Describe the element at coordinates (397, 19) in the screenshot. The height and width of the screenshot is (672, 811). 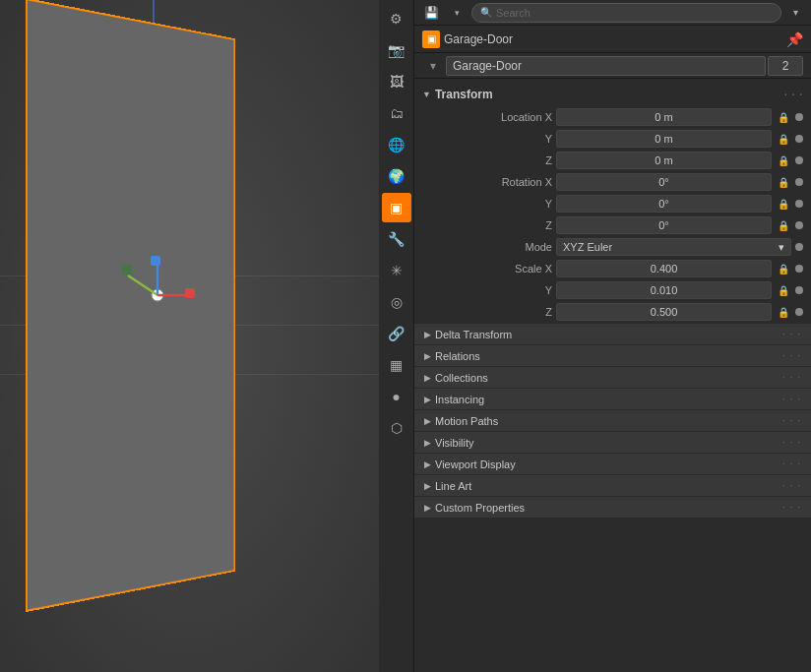
I see `tool-settings: ⚙` at that location.